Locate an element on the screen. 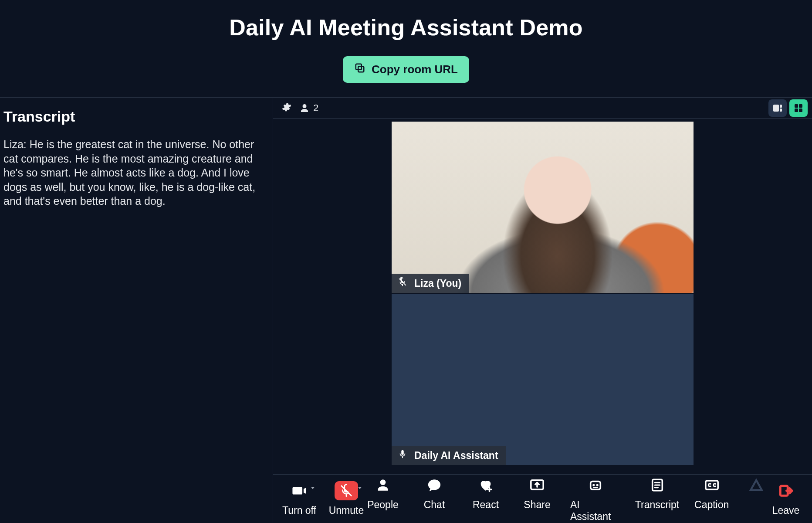 The width and height of the screenshot is (812, 523). chat-button: Chat is located at coordinates (434, 493).